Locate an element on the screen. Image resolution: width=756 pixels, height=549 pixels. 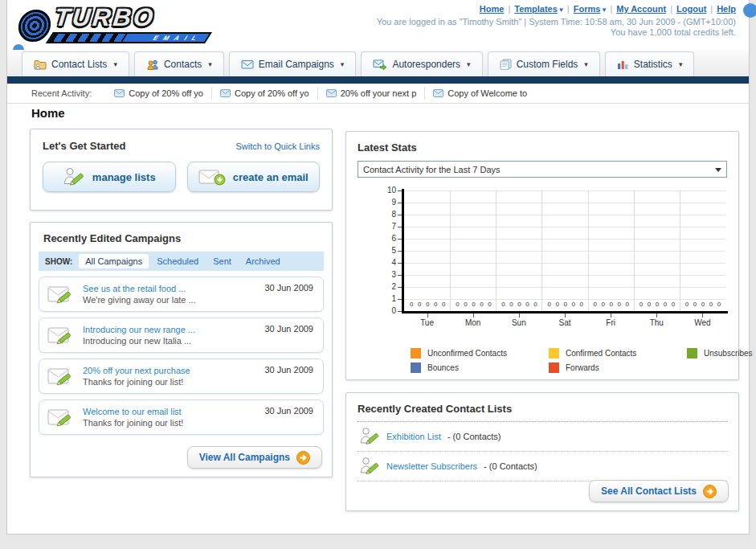
contact-list-name-link: Newsletter Subscribers is located at coordinates (432, 466).